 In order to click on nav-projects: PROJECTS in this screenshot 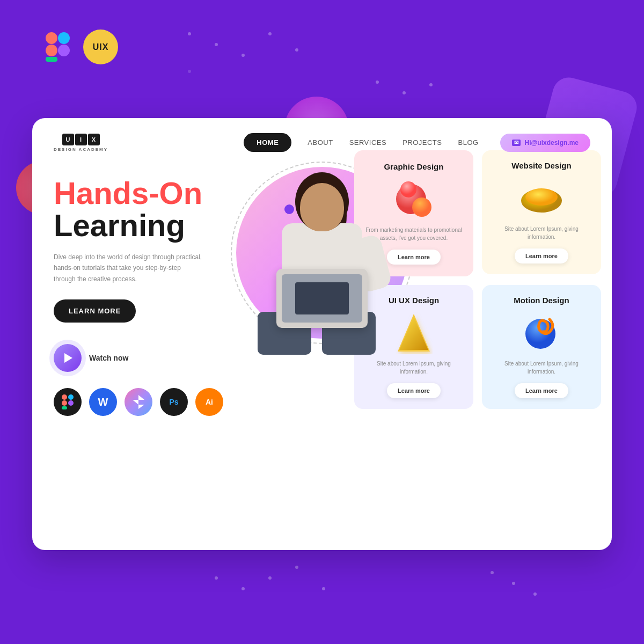, I will do `click(422, 143)`.